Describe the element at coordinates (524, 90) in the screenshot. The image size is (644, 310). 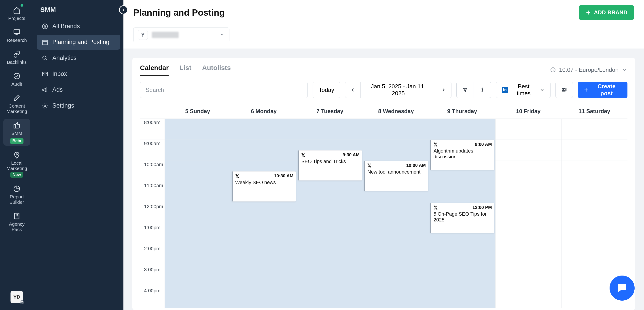
I see `best-times-button: in Best times` at that location.